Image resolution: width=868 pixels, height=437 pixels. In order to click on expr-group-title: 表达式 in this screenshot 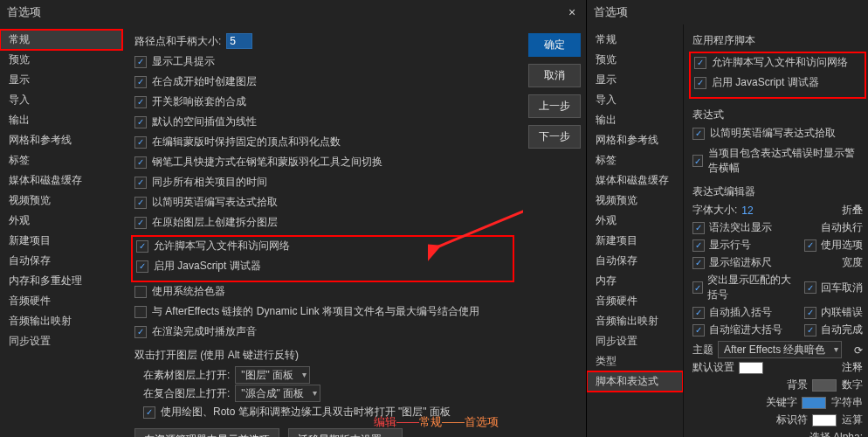, I will do `click(777, 115)`.